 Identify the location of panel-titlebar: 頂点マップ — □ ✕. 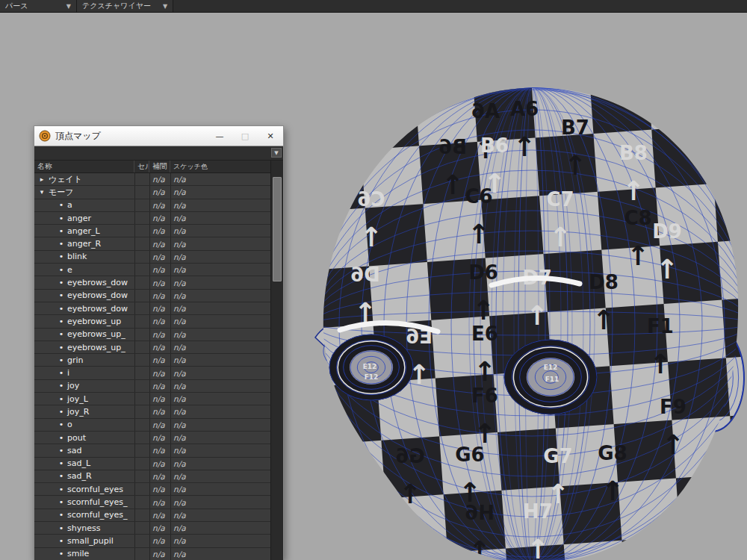
(158, 136).